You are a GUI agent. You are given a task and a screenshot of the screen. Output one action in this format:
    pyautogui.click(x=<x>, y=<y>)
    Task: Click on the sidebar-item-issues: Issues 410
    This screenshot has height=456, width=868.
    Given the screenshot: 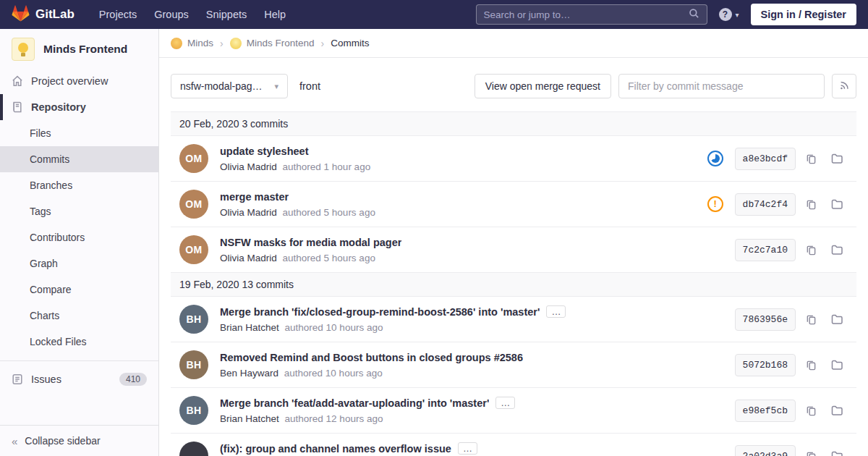 What is the action you would take?
    pyautogui.click(x=80, y=379)
    